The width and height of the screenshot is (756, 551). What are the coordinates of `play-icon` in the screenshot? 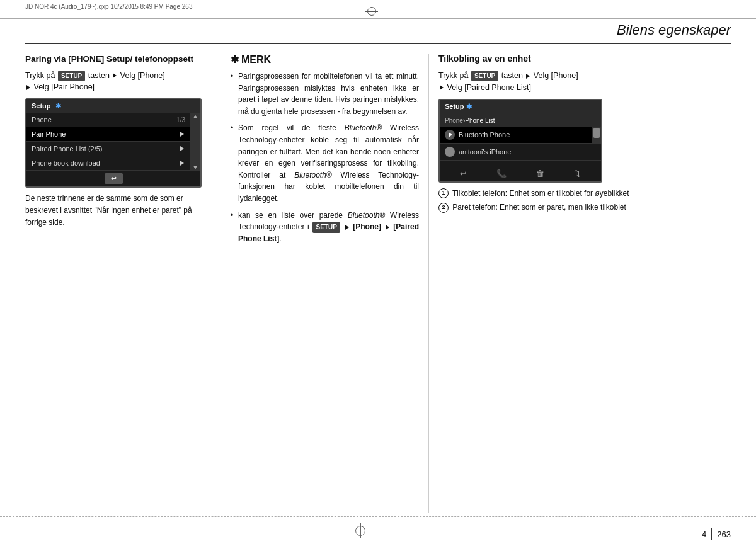 It's located at (450, 135).